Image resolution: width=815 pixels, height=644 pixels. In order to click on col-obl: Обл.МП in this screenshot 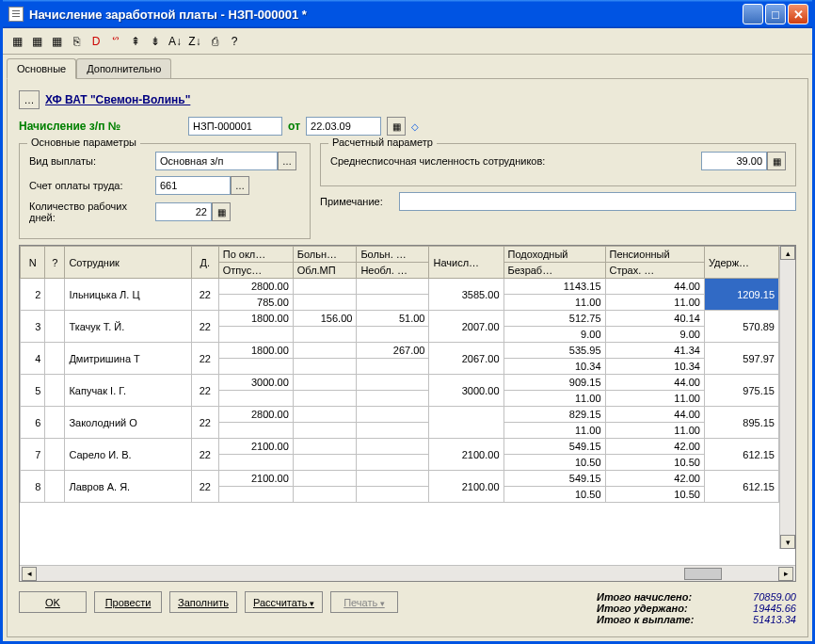, I will do `click(325, 271)`.